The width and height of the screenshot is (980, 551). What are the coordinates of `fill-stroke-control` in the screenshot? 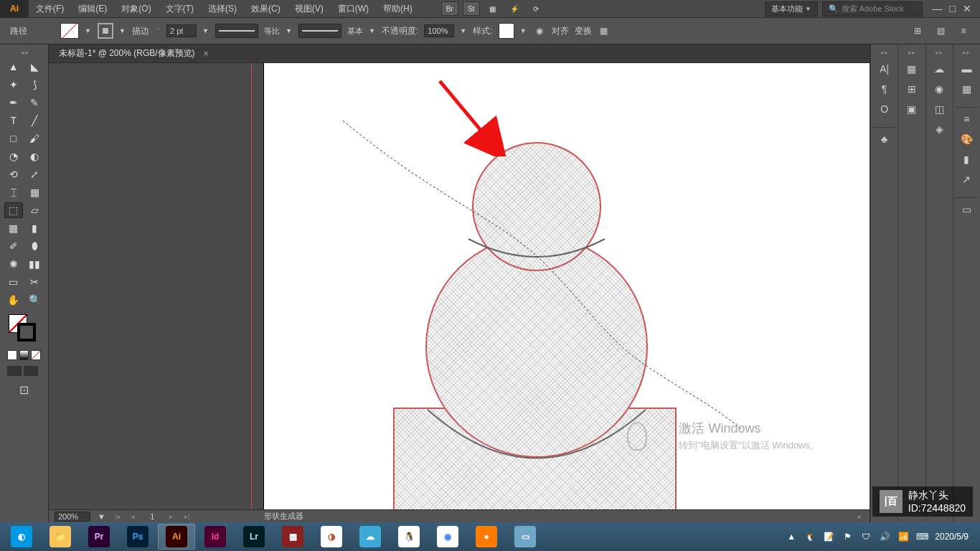 It's located at (24, 330).